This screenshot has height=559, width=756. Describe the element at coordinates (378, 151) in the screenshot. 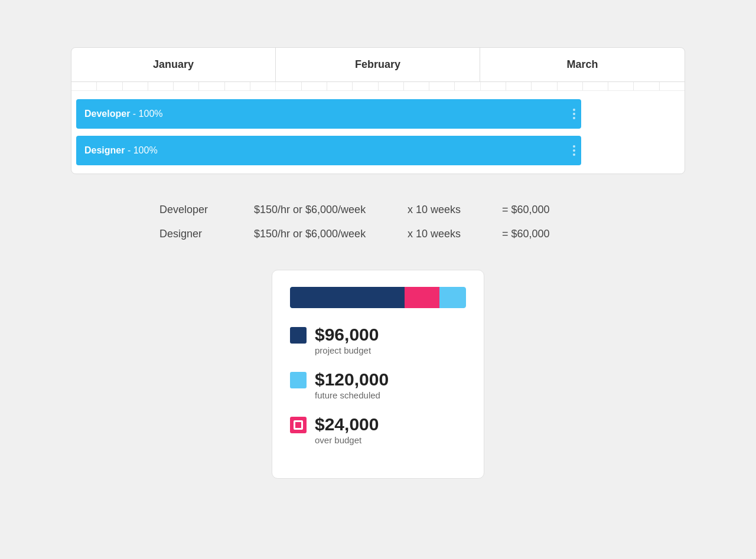

I see `gantt-row-designer: Designer - 100%` at that location.